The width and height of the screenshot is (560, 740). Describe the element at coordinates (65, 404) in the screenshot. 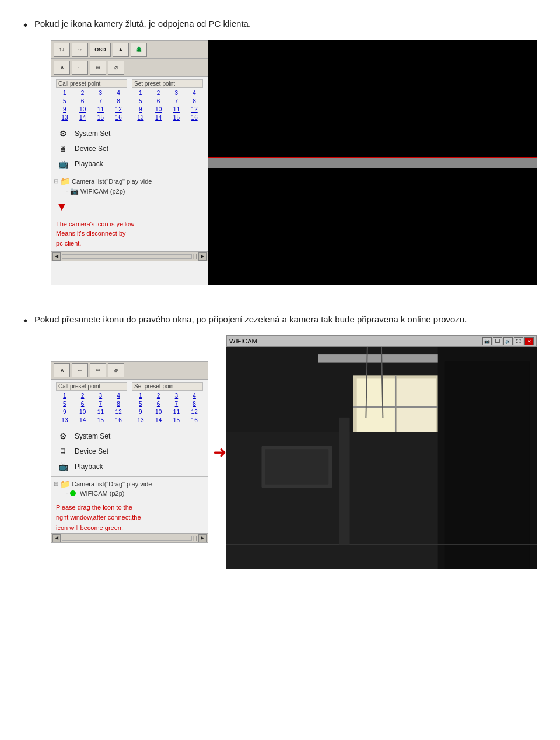

I see `p2-call-5: 5` at that location.